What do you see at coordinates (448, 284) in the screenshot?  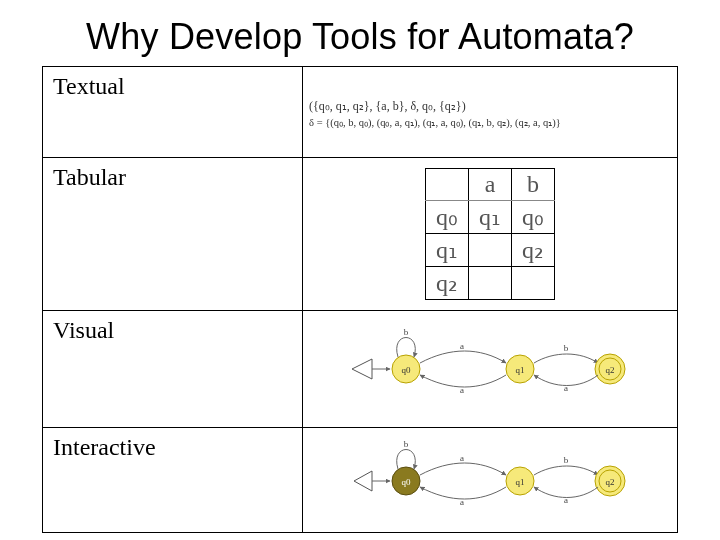 I see `state-cell: q₂` at bounding box center [448, 284].